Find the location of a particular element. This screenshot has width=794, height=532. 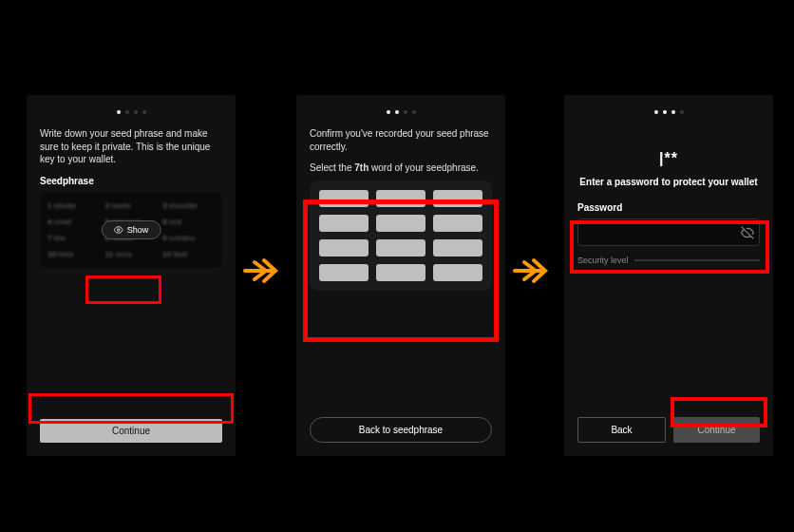

seed-word: 1 situate is located at coordinates (74, 205).